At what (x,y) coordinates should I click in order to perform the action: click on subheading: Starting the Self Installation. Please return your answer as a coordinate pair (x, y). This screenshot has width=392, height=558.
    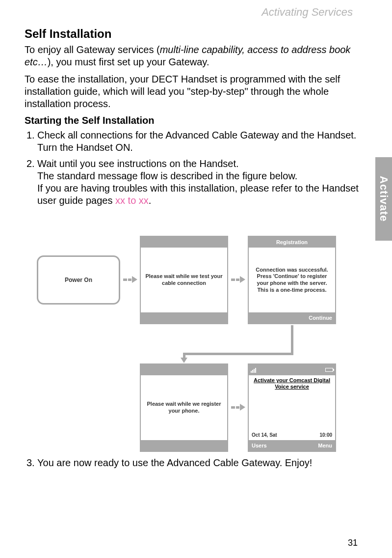
    Looking at the image, I should click on (196, 121).